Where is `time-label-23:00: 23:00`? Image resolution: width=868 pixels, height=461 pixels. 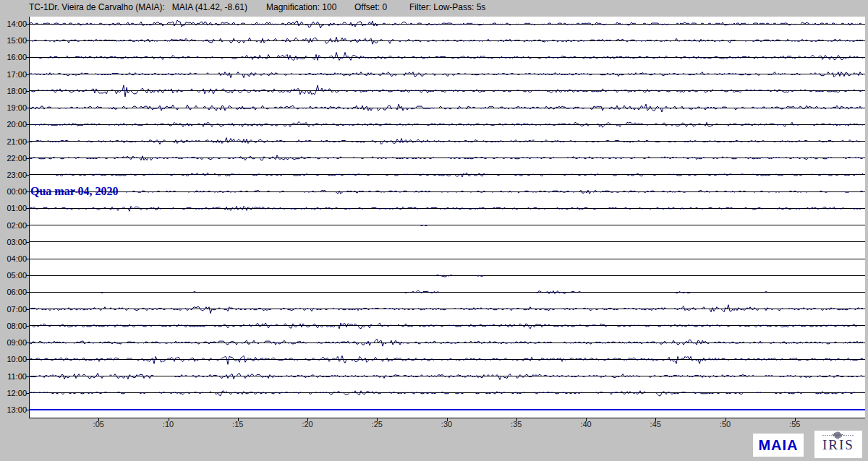
time-label-23:00: 23:00 is located at coordinates (13, 175).